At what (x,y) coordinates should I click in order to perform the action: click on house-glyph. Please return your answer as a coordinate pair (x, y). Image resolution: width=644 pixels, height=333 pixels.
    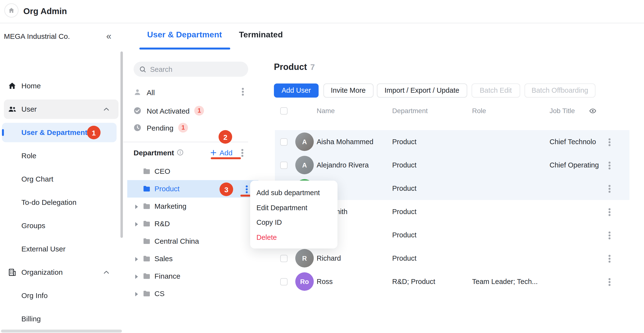
    Looking at the image, I should click on (12, 10).